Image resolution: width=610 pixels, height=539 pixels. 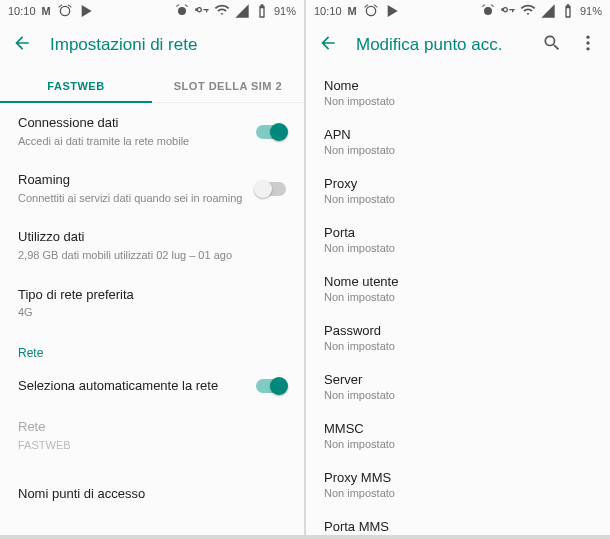 What do you see at coordinates (458, 134) in the screenshot?
I see `field-label: APN` at bounding box center [458, 134].